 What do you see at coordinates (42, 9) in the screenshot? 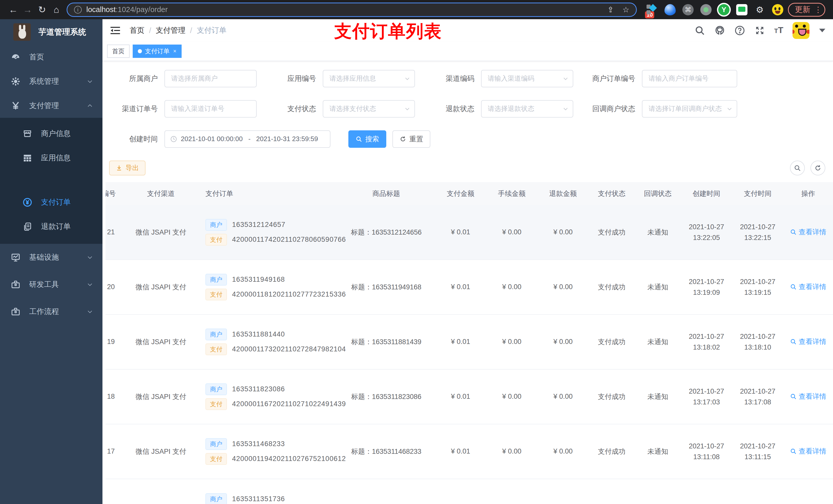
I see `reload-icon: ↻` at bounding box center [42, 9].